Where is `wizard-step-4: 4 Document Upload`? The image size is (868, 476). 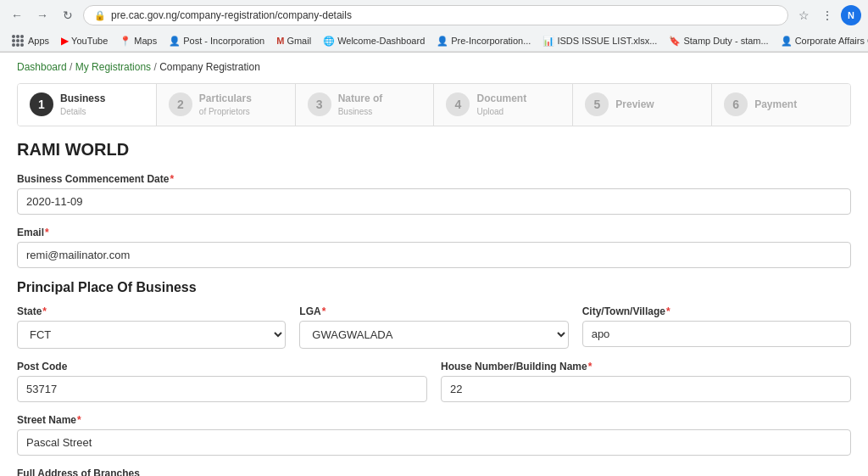 wizard-step-4: 4 Document Upload is located at coordinates (504, 105).